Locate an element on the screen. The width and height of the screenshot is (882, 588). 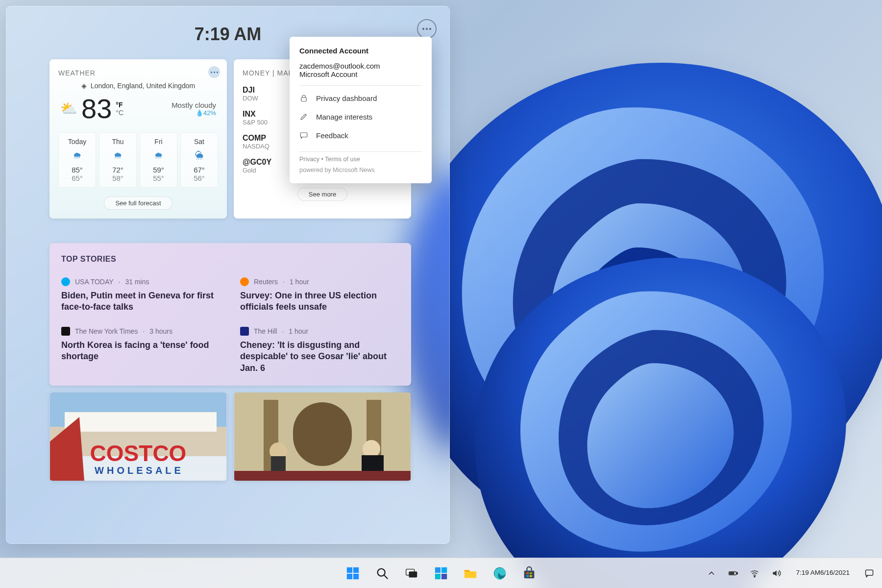
tray-wifi is located at coordinates (755, 573).